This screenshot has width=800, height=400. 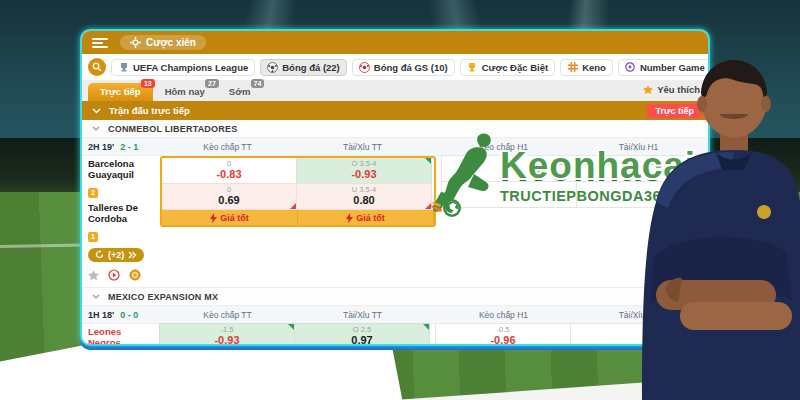 I want to click on match-score: 0 - 0, so click(x=129, y=315).